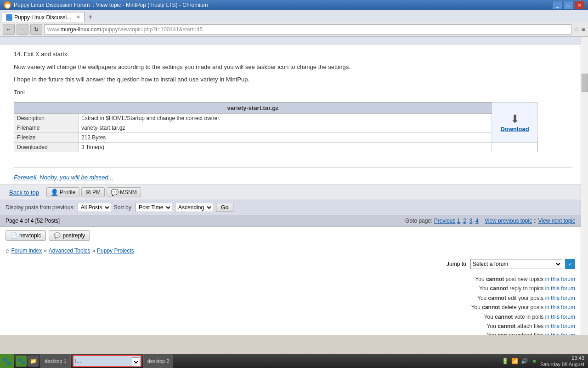  What do you see at coordinates (56, 361) in the screenshot?
I see `desktop1-label: desktop 1` at bounding box center [56, 361].